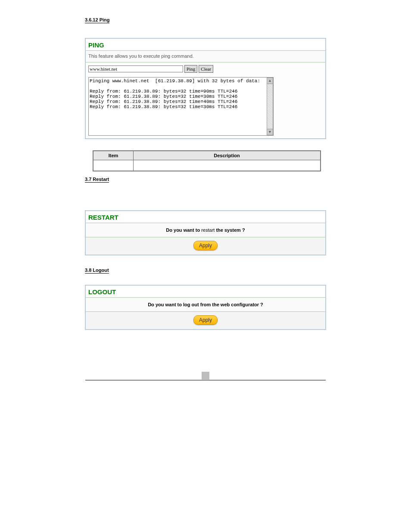  Describe the element at coordinates (206, 89) in the screenshot. I see `ping-panel: PING This feature allows you to execute …` at that location.